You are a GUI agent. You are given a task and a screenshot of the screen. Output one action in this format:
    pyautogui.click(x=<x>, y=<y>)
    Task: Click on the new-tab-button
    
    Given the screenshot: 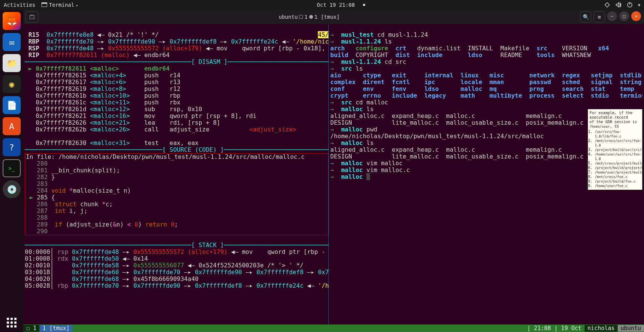 What is the action you would take?
    pyautogui.click(x=32, y=17)
    